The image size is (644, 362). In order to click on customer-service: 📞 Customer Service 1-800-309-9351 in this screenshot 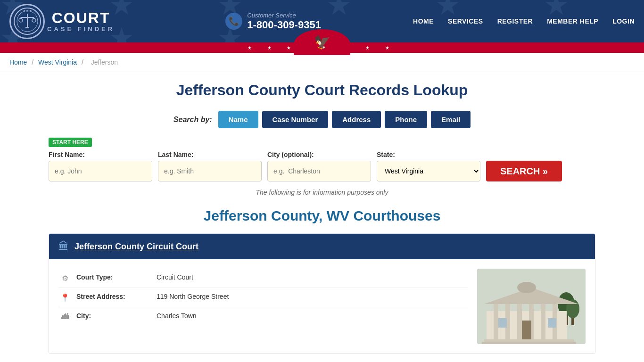, I will do `click(273, 22)`.